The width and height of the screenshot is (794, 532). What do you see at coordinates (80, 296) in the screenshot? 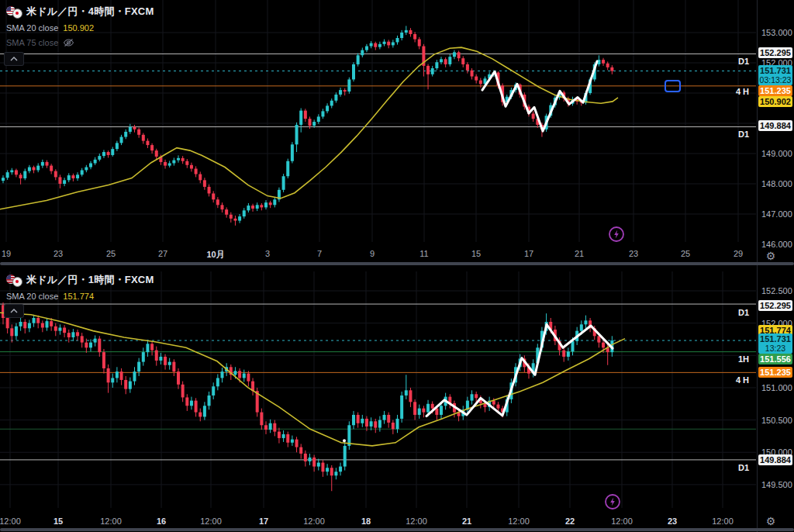
I see `indicator-row-sma20: SMA 20 close 151.774` at bounding box center [80, 296].